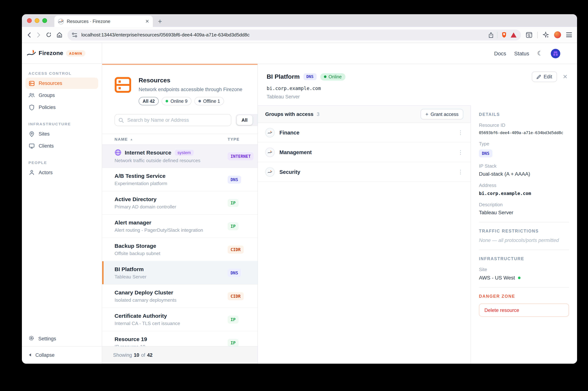 This screenshot has height=391, width=588. I want to click on sidebar-item-groups: Groups, so click(62, 95).